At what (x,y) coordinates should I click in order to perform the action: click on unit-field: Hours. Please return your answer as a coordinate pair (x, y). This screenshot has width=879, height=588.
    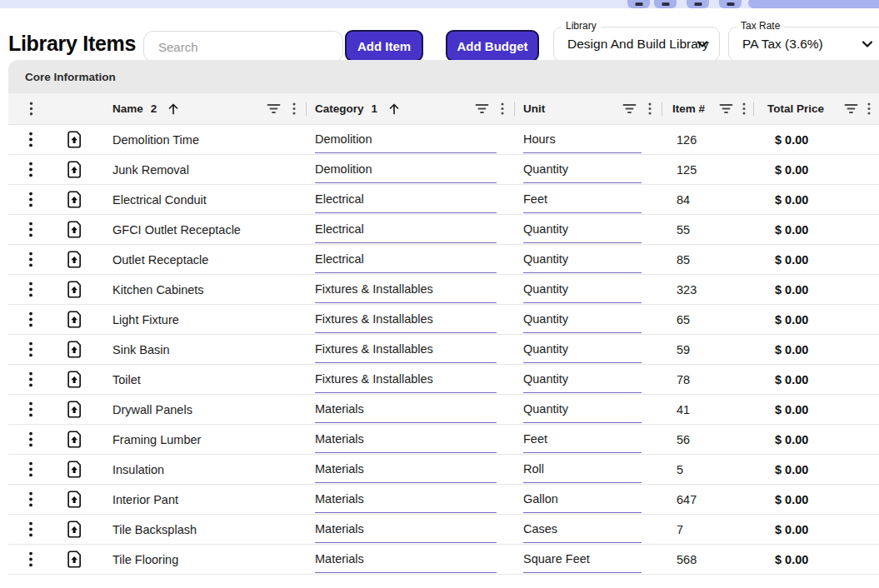
    Looking at the image, I should click on (582, 142).